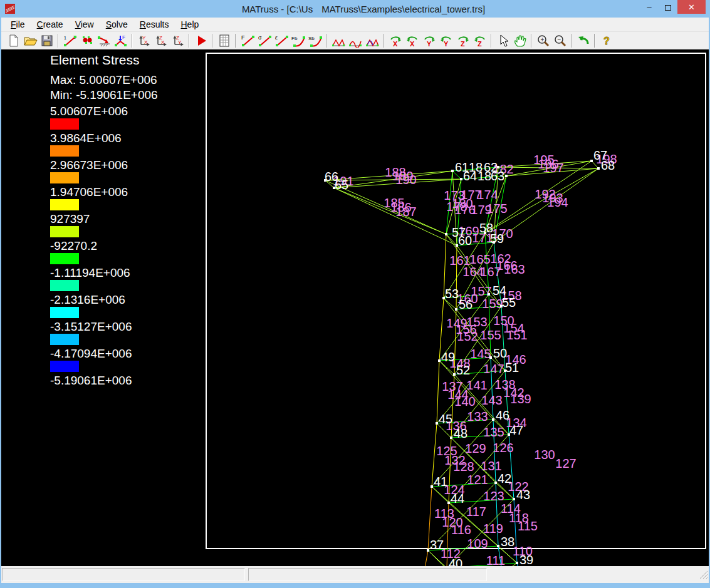 This screenshot has height=588, width=710. What do you see at coordinates (128, 246) in the screenshot?
I see `legend-value: -92270.2` at bounding box center [128, 246].